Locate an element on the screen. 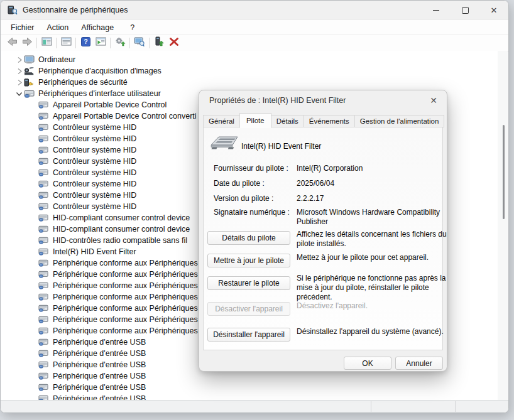  roll-back-driver-button: Restaurer le pilote is located at coordinates (249, 283).